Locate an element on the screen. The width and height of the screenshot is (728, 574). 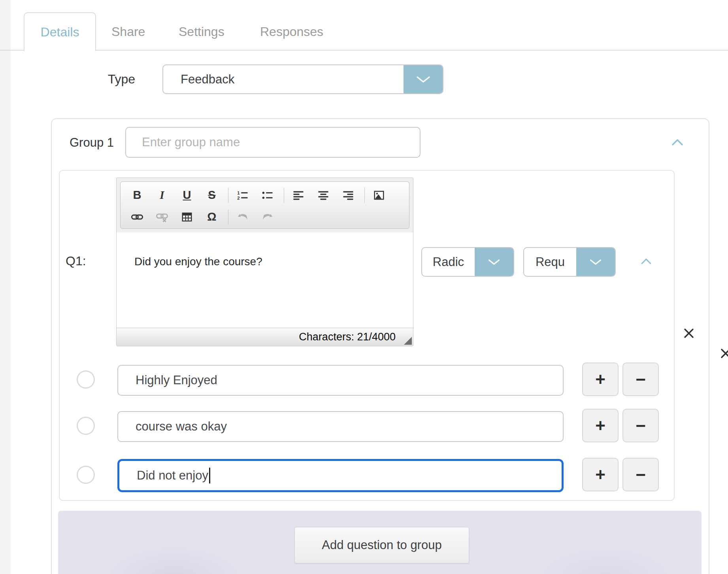
svg-text: 2 is located at coordinates (238, 198).